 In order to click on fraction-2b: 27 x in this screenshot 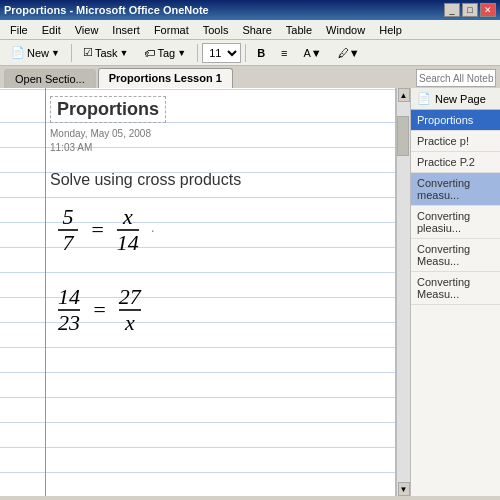, I will do `click(130, 310)`.